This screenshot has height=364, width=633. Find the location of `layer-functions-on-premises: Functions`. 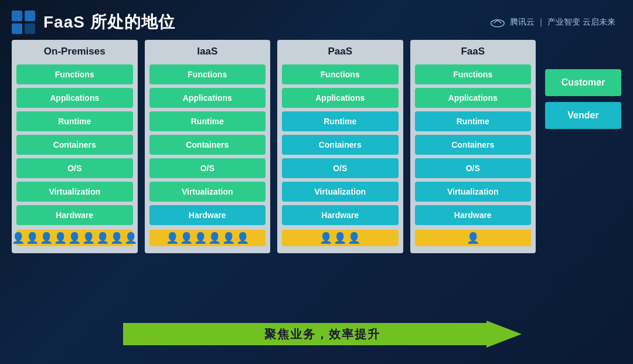

layer-functions-on-premises: Functions is located at coordinates (75, 74).